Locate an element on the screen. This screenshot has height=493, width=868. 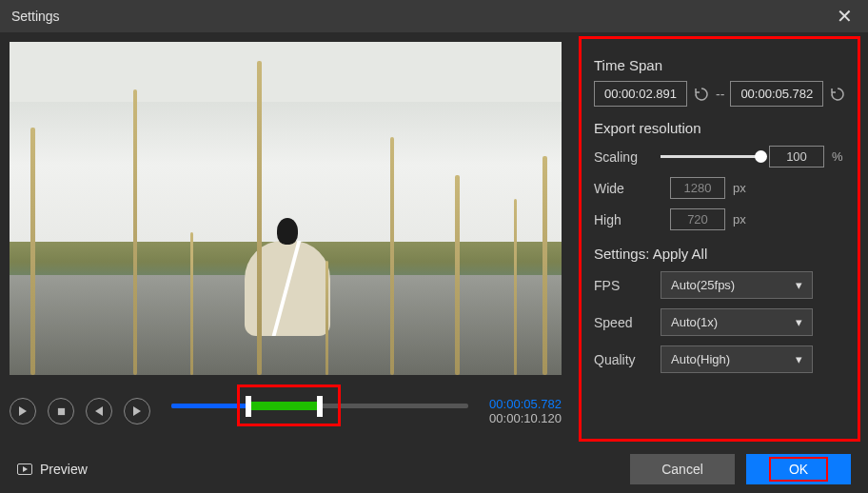
wide-value-input: 1280 is located at coordinates (698, 188).